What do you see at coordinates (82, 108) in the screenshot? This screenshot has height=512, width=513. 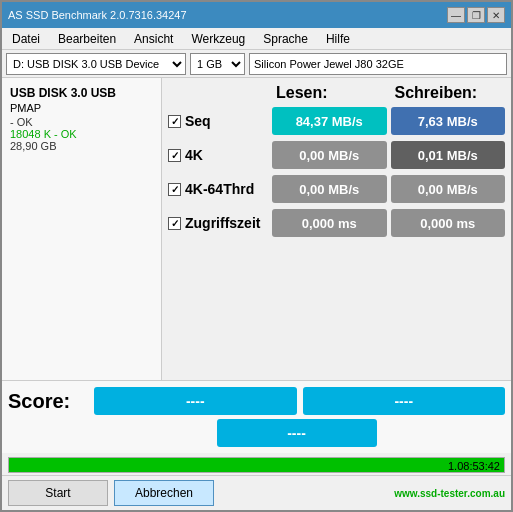 I see `pmap-label: PMAP` at bounding box center [82, 108].